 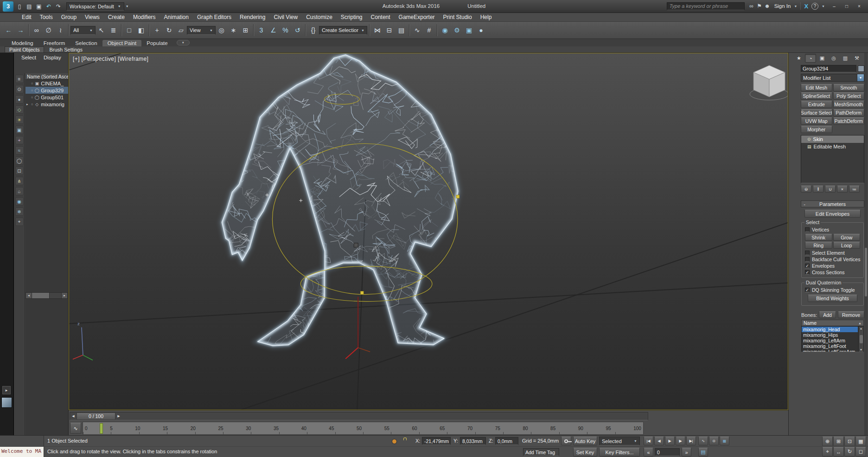 What do you see at coordinates (96, 416) in the screenshot?
I see `time-slider-handle: 0 / 100` at bounding box center [96, 416].